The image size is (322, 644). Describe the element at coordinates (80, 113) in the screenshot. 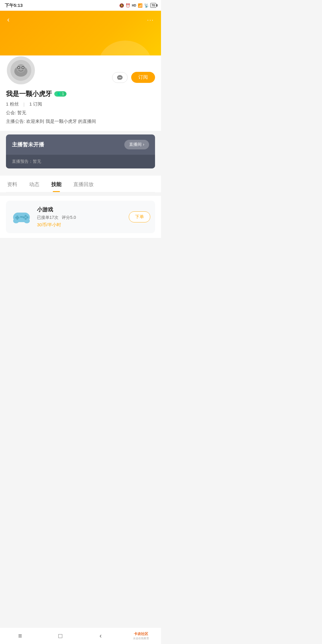

I see `guild-row: 公会: 暂无` at that location.